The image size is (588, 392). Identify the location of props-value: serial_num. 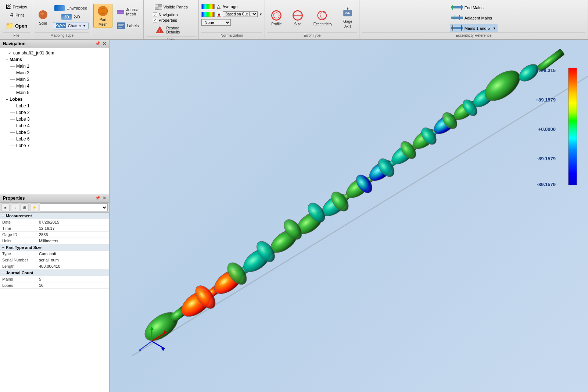
(73, 260).